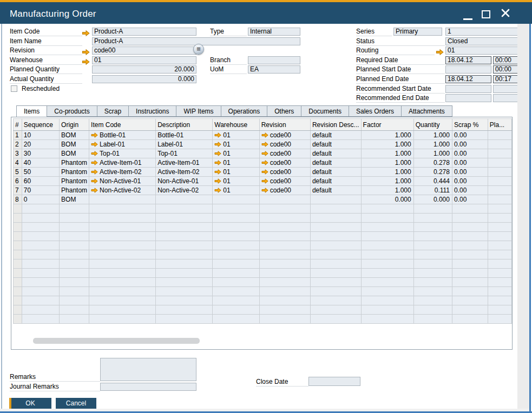 The height and width of the screenshot is (413, 532). What do you see at coordinates (122, 172) in the screenshot?
I see `cell-item_code: Active-Item-02` at bounding box center [122, 172].